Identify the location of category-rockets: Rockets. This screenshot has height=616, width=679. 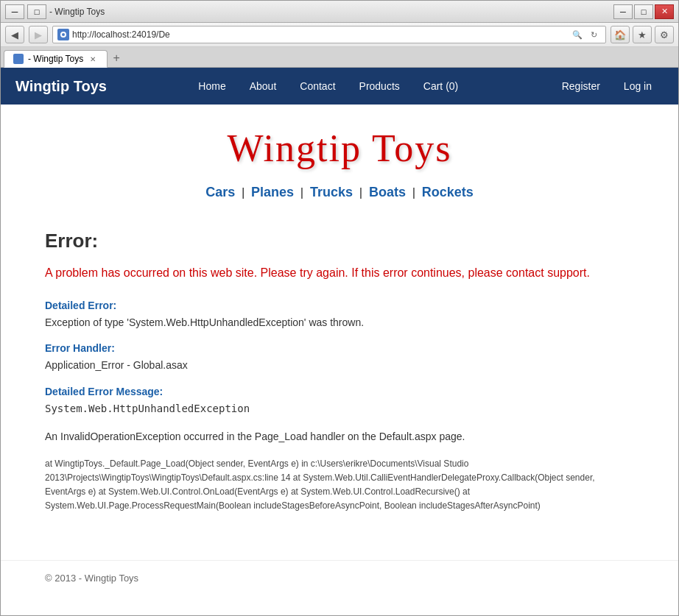
(448, 192).